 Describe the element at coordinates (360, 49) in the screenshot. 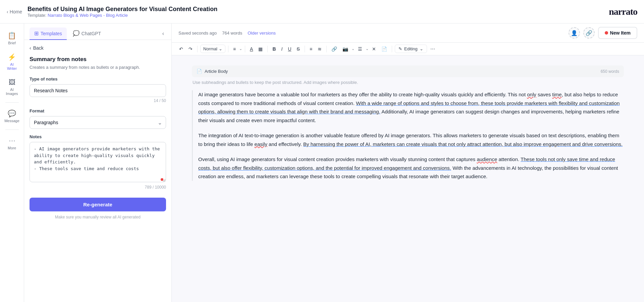

I see `table-button: ☰` at that location.